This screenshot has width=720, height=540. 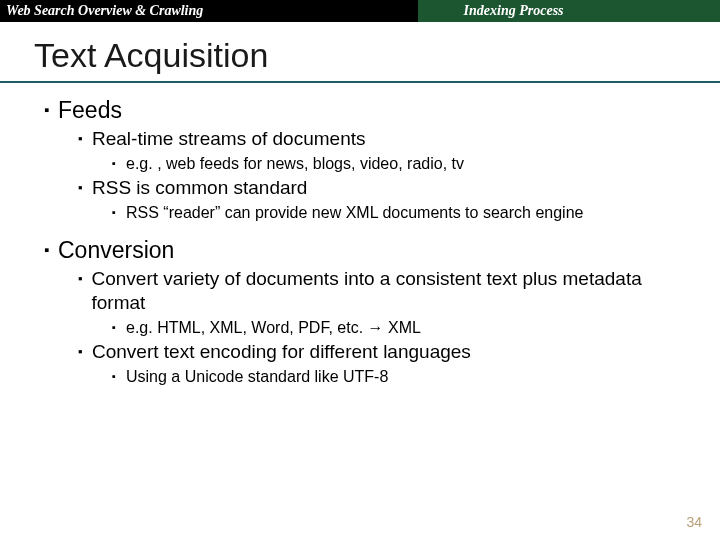 I want to click on header-left: Web Search Overview & Crawling, so click(x=209, y=11).